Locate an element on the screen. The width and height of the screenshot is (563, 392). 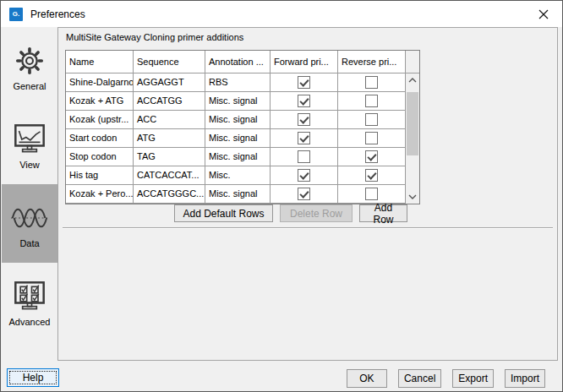
window-title: Preferences is located at coordinates (57, 14).